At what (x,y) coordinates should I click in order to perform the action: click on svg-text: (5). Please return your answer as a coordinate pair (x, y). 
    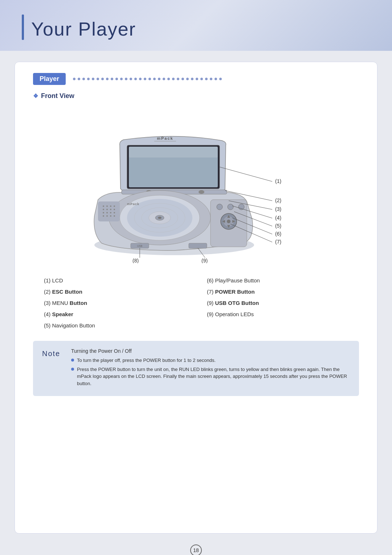
    Looking at the image, I should click on (278, 226).